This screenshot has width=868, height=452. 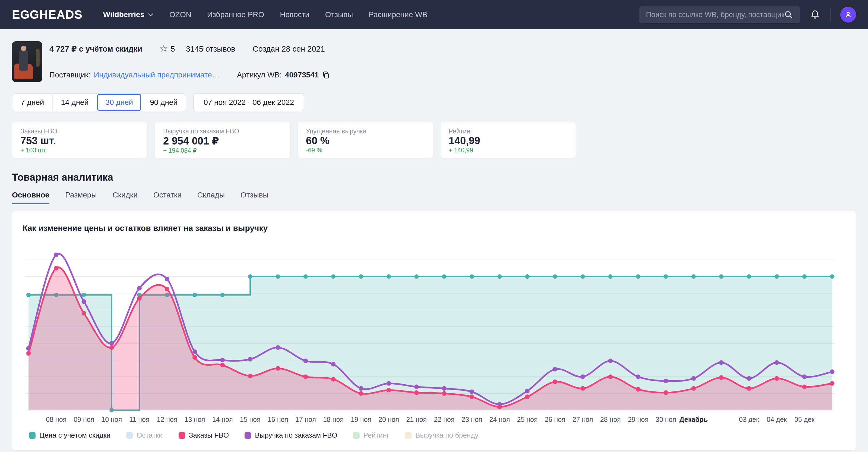 What do you see at coordinates (361, 420) in the screenshot?
I see `svg-text: 19 ноя` at bounding box center [361, 420].